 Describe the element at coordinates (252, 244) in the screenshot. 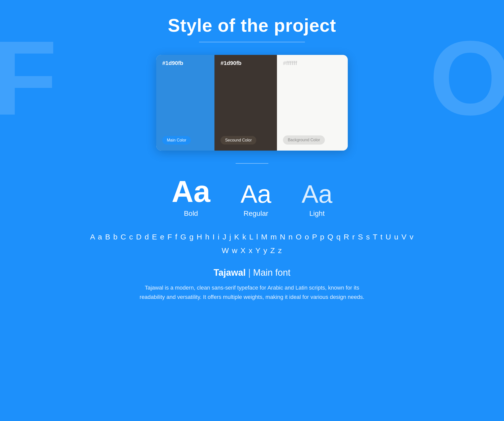

I see `alphabet-section: A a B b C c D d E e F f G g H h I i J j …` at that location.